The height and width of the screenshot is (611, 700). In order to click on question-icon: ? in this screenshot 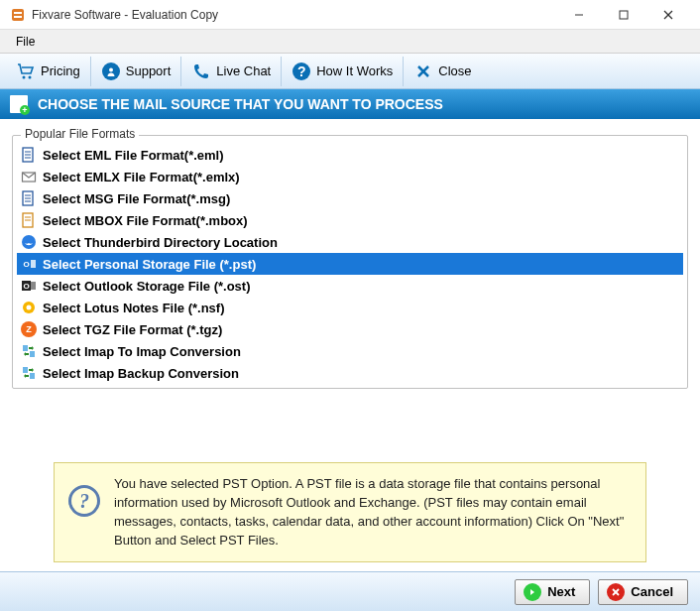, I will do `click(301, 71)`.